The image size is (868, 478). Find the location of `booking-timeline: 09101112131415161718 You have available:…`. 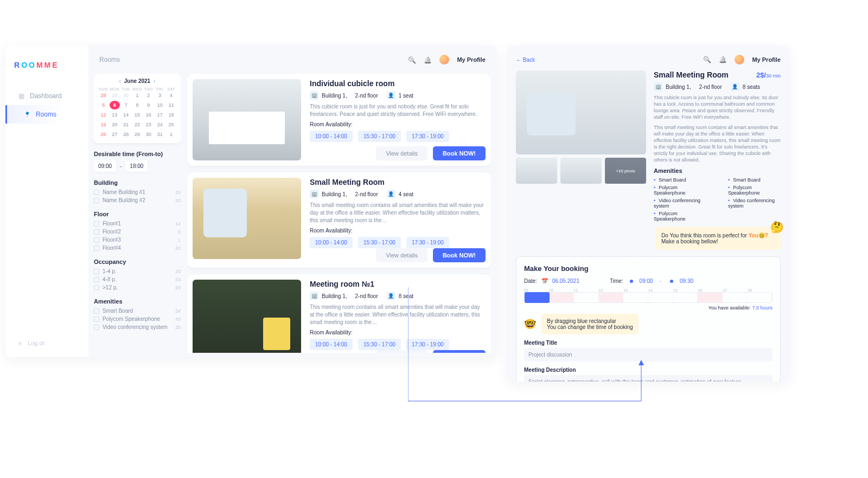

booking-timeline: 09101112131415161718 You have available:… is located at coordinates (648, 299).